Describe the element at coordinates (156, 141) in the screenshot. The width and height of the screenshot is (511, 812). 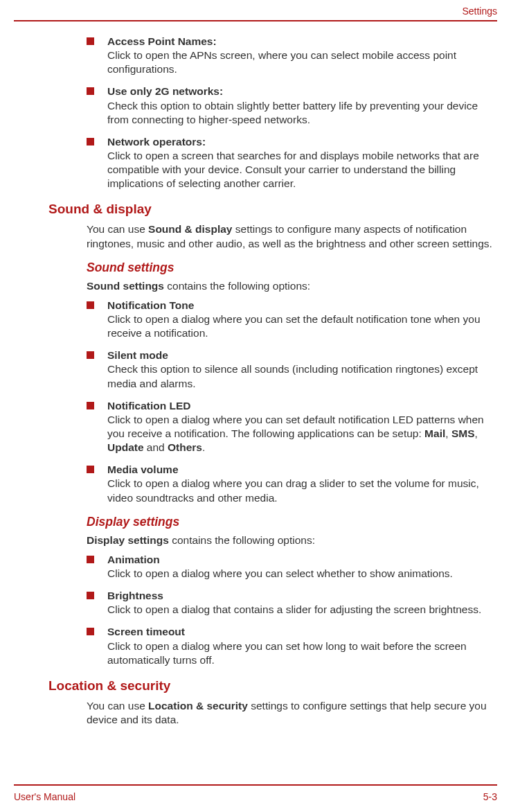
I see `item-title: Network operators:` at that location.